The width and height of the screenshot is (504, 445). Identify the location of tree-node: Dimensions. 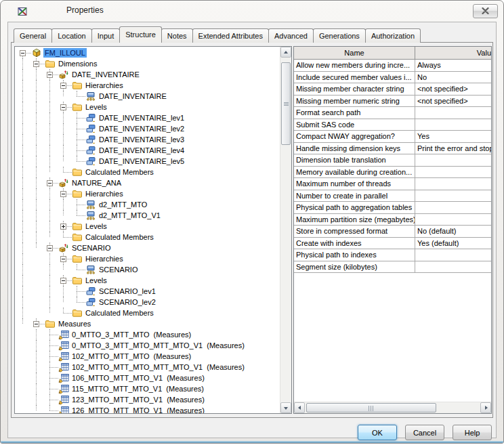
(148, 64).